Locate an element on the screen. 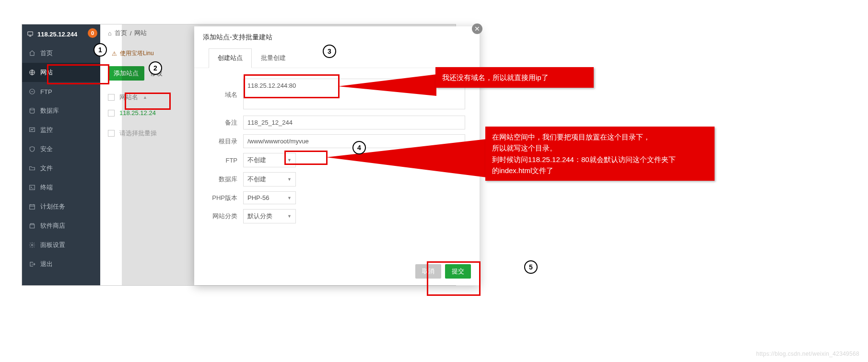 The height and width of the screenshot is (362, 868). sidebar-item-home: 首页 is located at coordinates (61, 53).